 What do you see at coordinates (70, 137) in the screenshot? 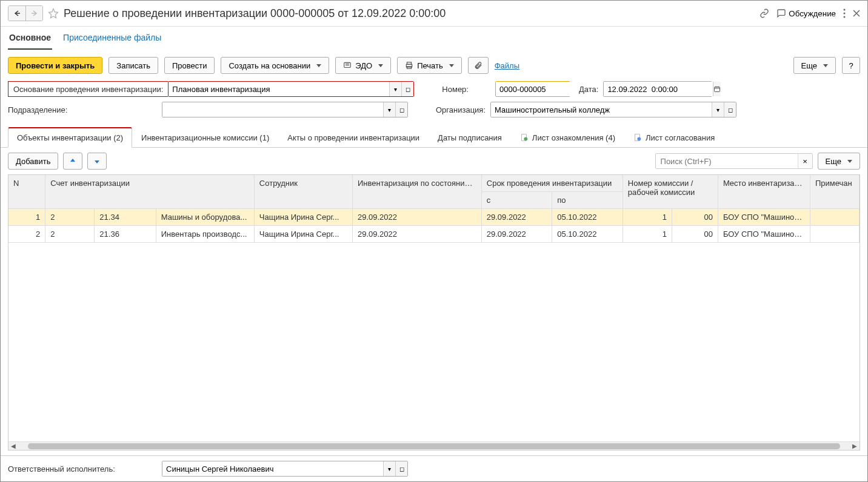
I see `tab-objects: Объекты инвентаризации (2)` at bounding box center [70, 137].